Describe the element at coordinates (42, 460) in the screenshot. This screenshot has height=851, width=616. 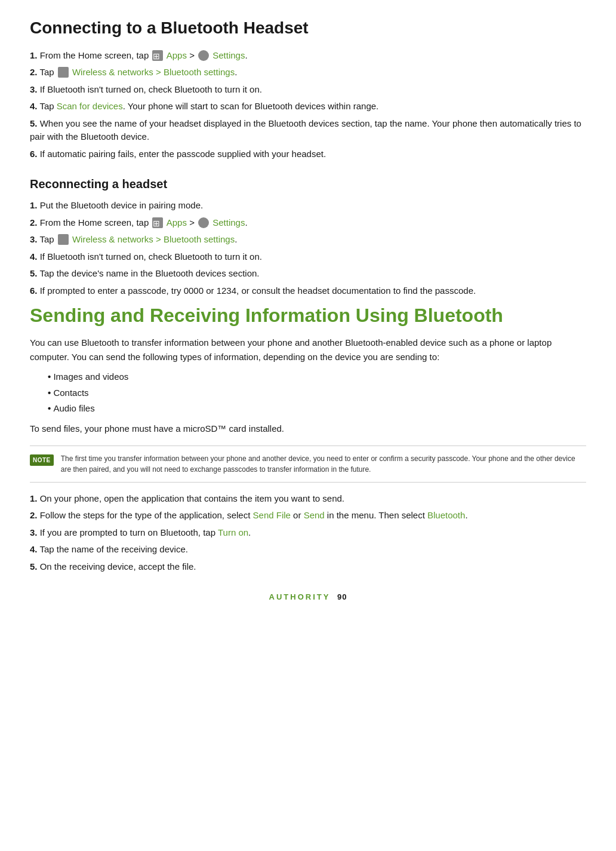
I see `note-badge: NOTE` at that location.